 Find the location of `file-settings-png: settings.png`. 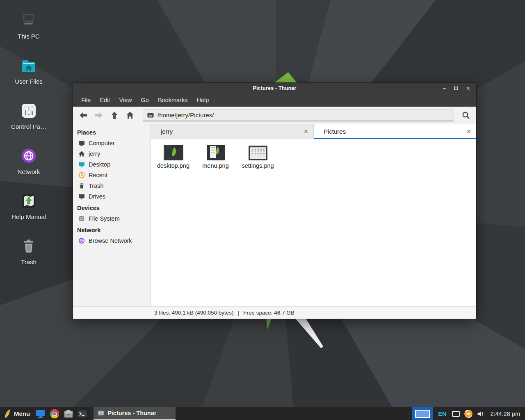

file-settings-png: settings.png is located at coordinates (258, 156).